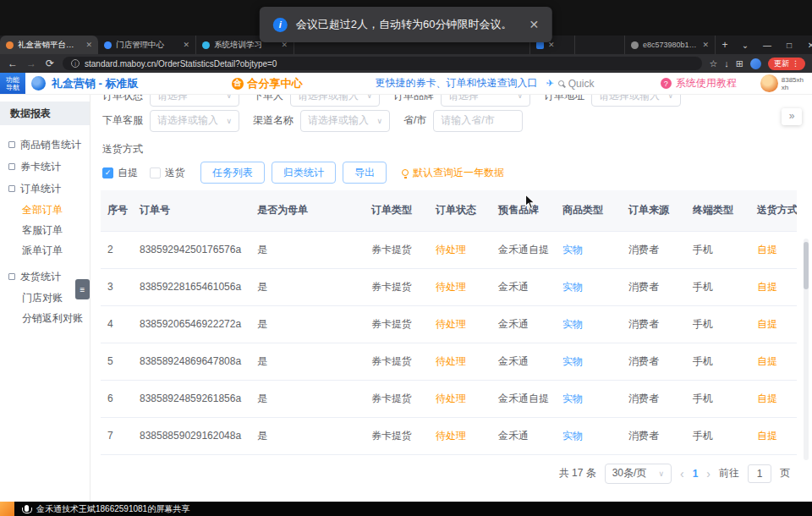 The width and height of the screenshot is (812, 516). I want to click on tab-search-icon: ⌄, so click(745, 45).